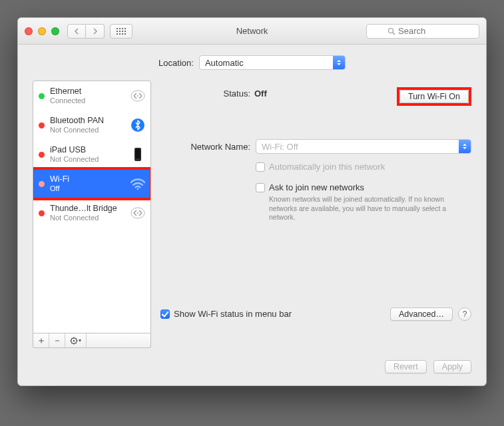 The image size is (504, 426). Describe the element at coordinates (86, 31) in the screenshot. I see `nav-segment` at that location.